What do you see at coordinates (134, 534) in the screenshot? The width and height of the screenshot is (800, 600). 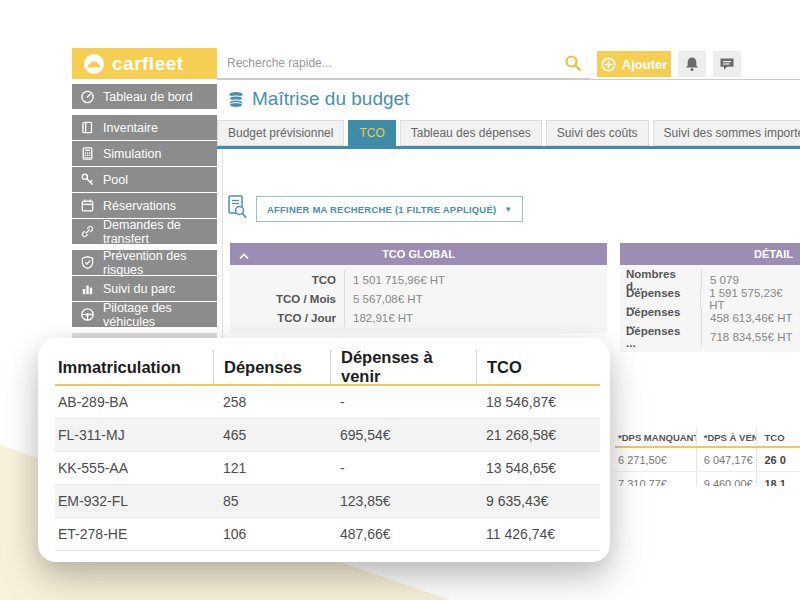 I see `cell-immatriculation: ET-278-HE` at bounding box center [134, 534].